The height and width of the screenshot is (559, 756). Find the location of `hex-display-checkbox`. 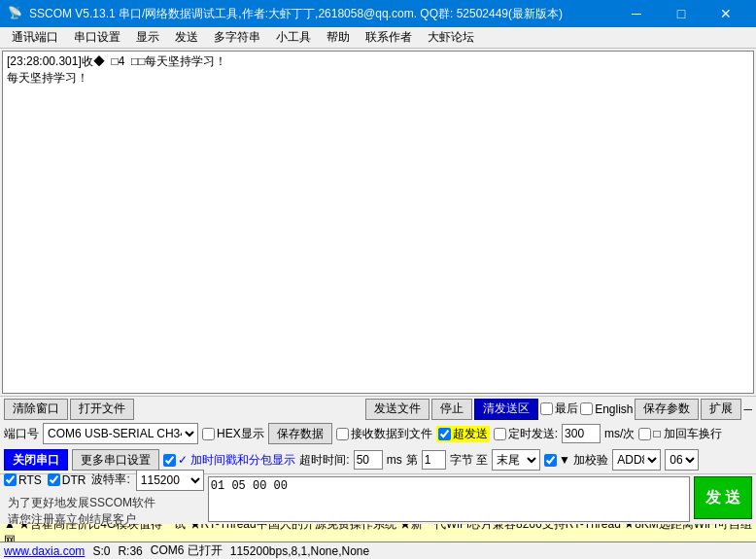

hex-display-checkbox is located at coordinates (208, 434).